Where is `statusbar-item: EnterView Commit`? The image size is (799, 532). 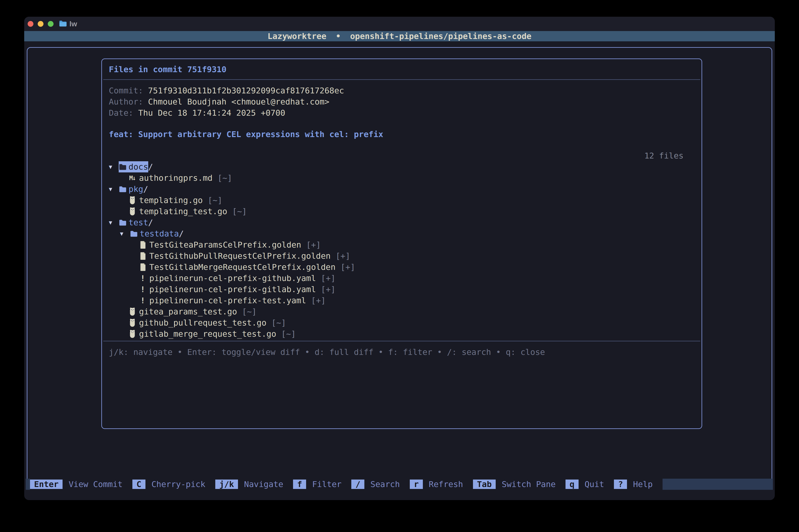
statusbar-item: EnterView Commit is located at coordinates (81, 484).